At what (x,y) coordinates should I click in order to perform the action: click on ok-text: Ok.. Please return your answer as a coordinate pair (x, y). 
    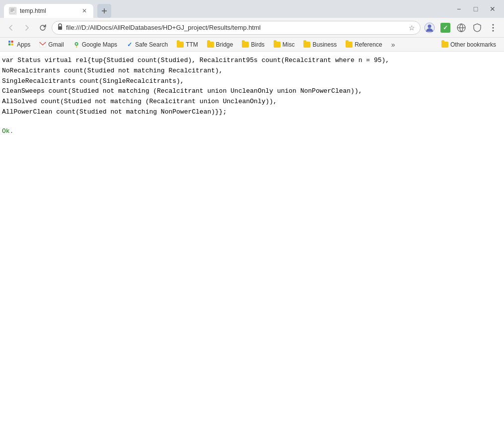
    Looking at the image, I should click on (252, 131).